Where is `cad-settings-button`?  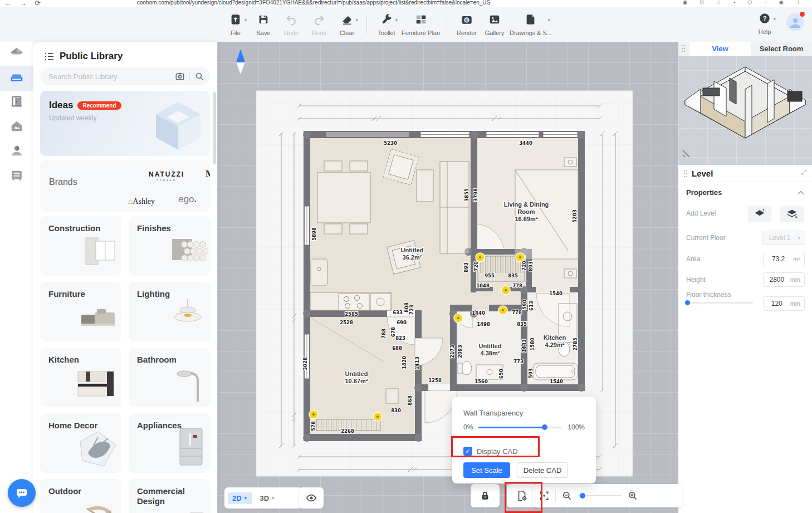
cad-settings-button is located at coordinates (522, 496).